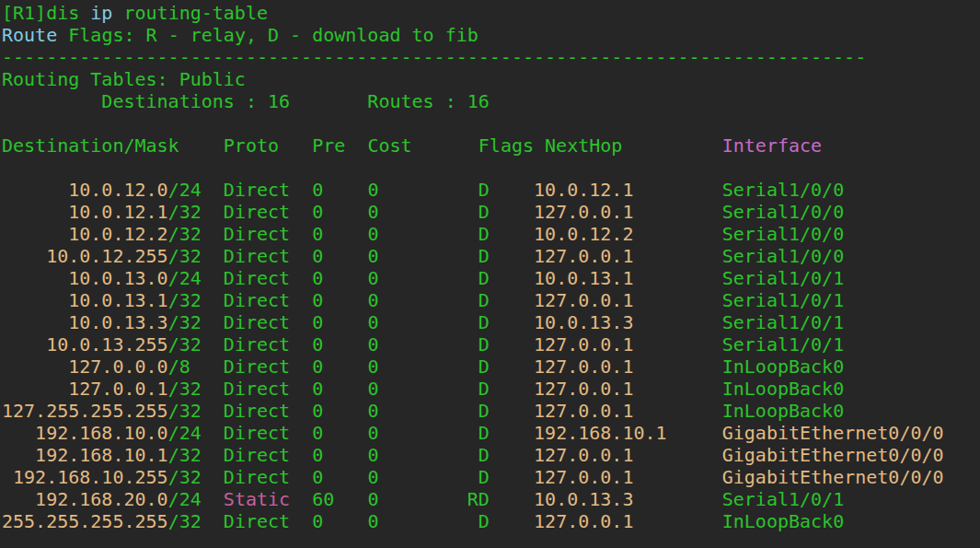  I want to click on route-row: 10.0.13.3/32 Direct 0 0 D 10.0.13.3 Seri…, so click(491, 322).